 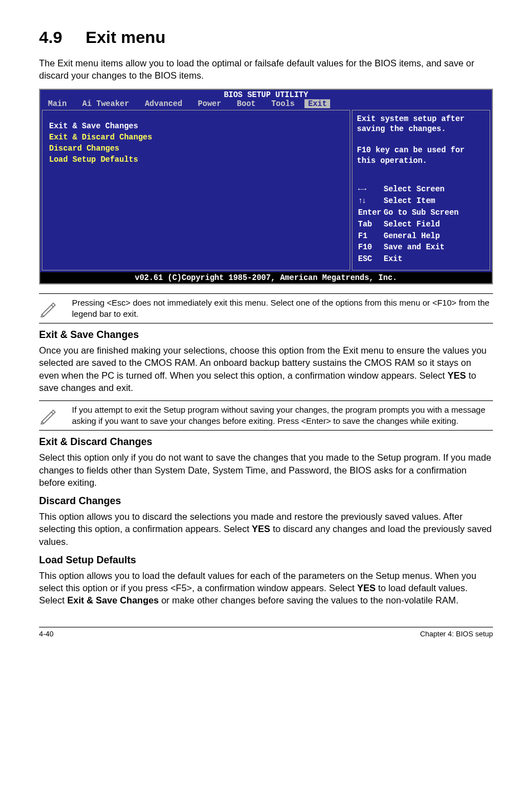 I want to click on bios-menu-main: Main, so click(x=57, y=104).